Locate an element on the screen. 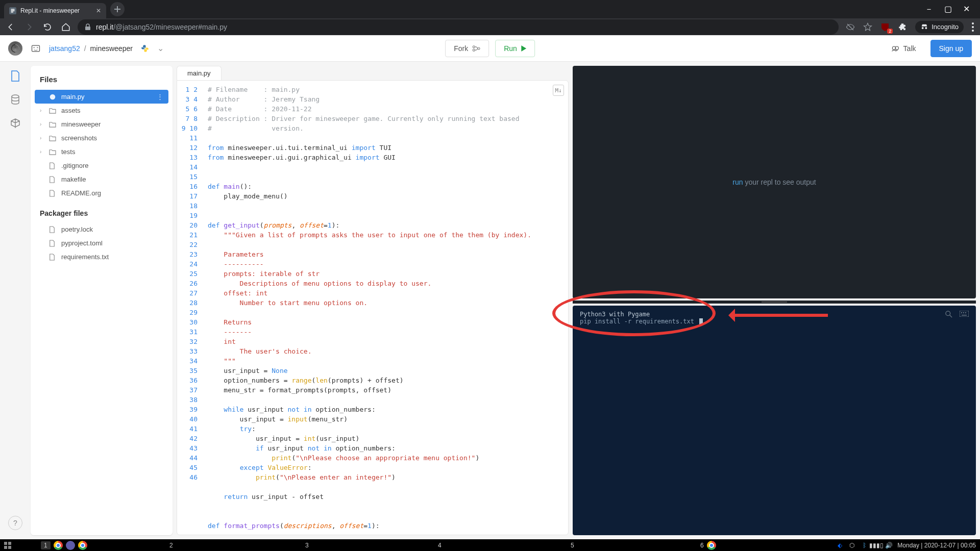 The width and height of the screenshot is (980, 551). dropbox-icon: ⬖ is located at coordinates (840, 545).